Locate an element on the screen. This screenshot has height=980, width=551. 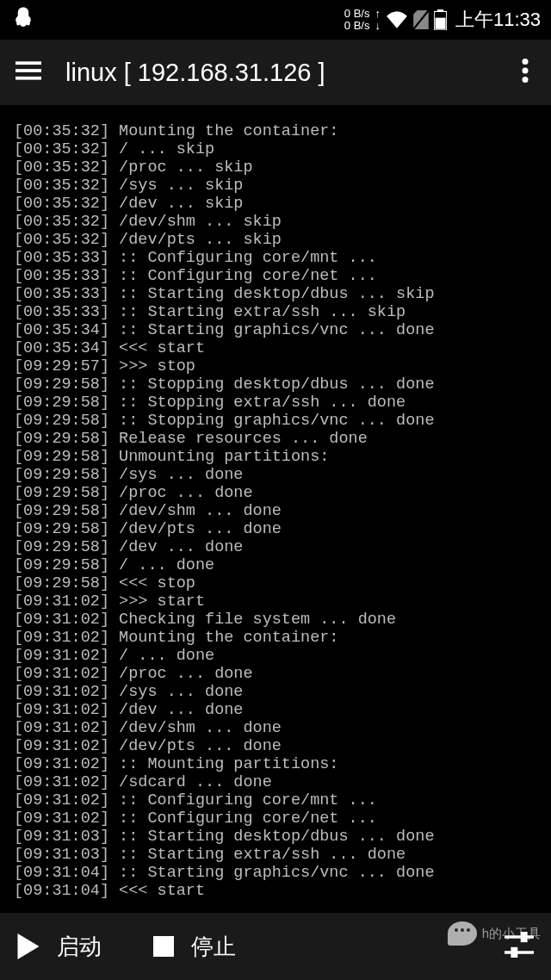
stop-button: 停止 is located at coordinates (195, 947).